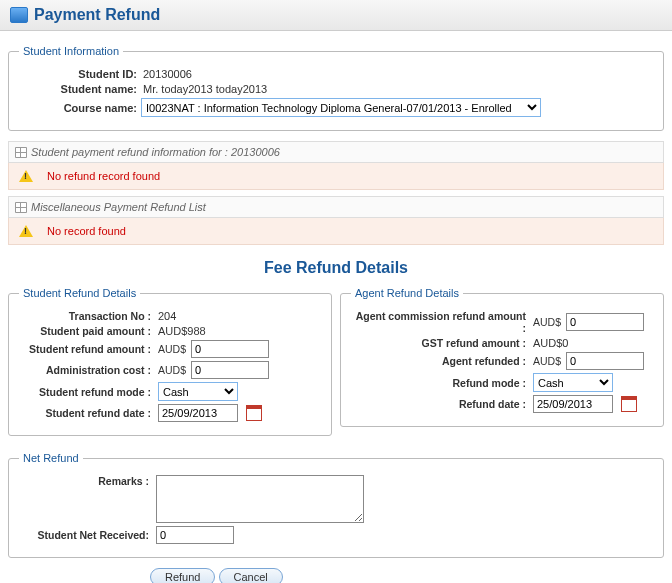  I want to click on gst-refund-value: AUD$0, so click(550, 343).